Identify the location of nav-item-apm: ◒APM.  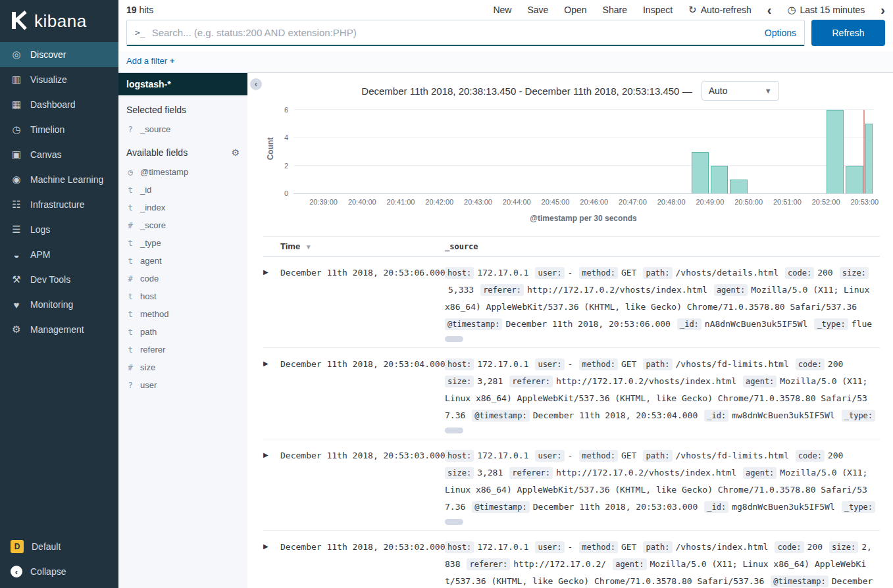
(59, 255).